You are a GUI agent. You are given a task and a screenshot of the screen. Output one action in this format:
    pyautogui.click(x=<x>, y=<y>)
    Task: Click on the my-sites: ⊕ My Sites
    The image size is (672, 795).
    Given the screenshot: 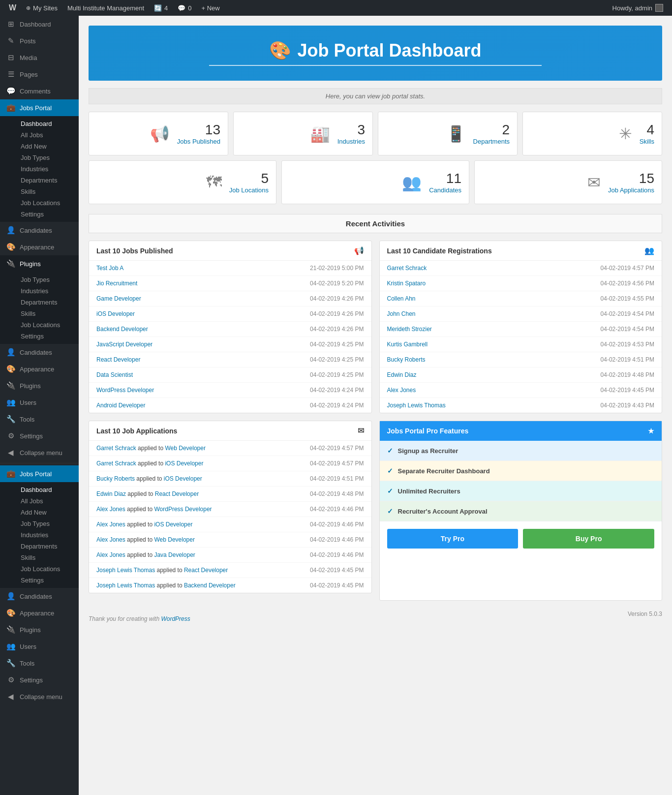 What is the action you would take?
    pyautogui.click(x=42, y=8)
    